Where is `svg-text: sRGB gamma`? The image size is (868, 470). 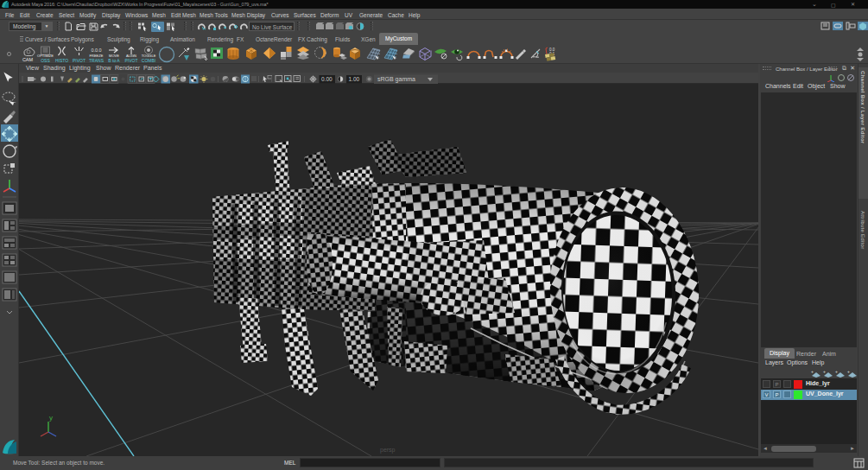
svg-text: sRGB gamma is located at coordinates (396, 79).